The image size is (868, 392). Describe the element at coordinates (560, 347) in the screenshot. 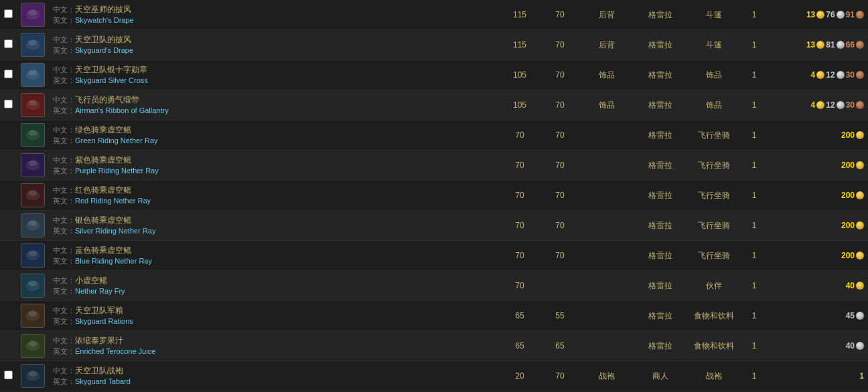

I see `required-level: 65` at that location.